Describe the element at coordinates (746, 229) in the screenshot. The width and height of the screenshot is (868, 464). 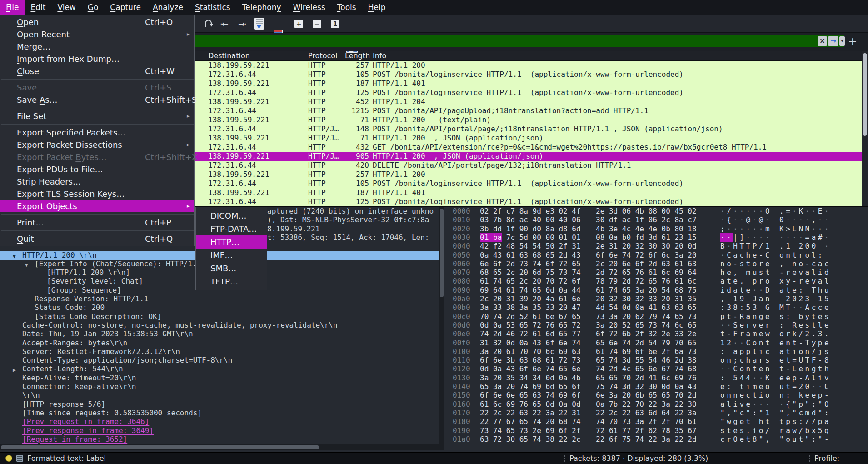
I see `ascii-bytes: ;······m` at that location.